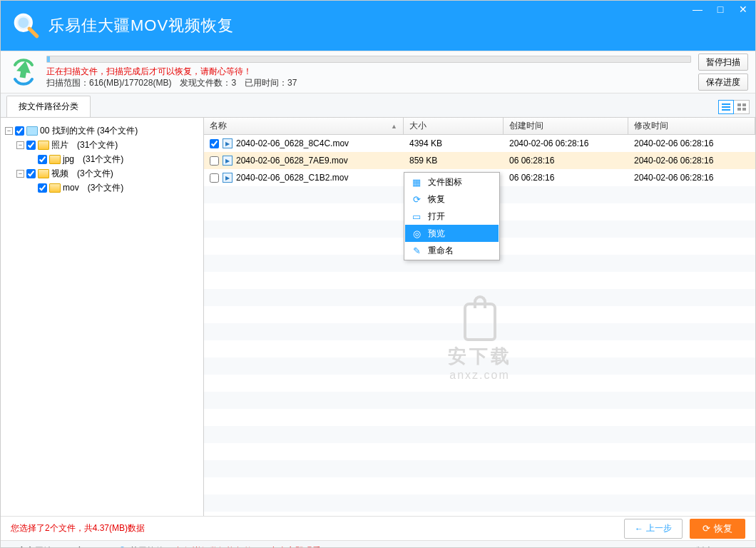 Image resolution: width=756 pixels, height=548 pixels. Describe the element at coordinates (452, 182) in the screenshot. I see `ctx-icon-view: ▦ 文件图标` at that location.